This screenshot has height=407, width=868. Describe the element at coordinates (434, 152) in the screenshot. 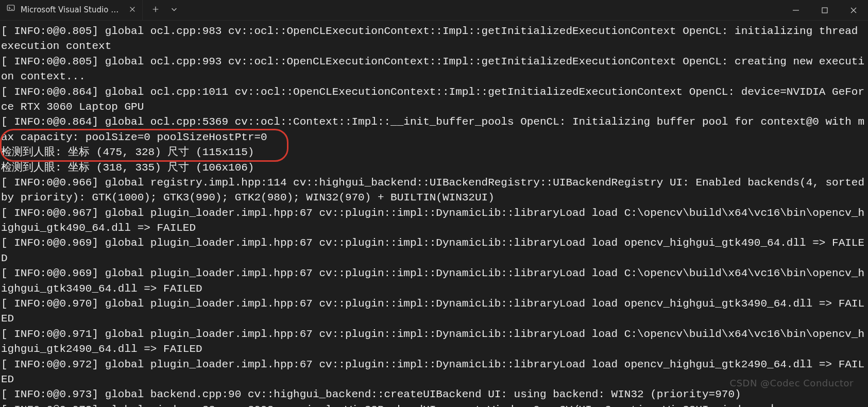

I see `console-line: 检测到人眼: 坐标 (245, 169) 尺寸 (115x115)` at that location.